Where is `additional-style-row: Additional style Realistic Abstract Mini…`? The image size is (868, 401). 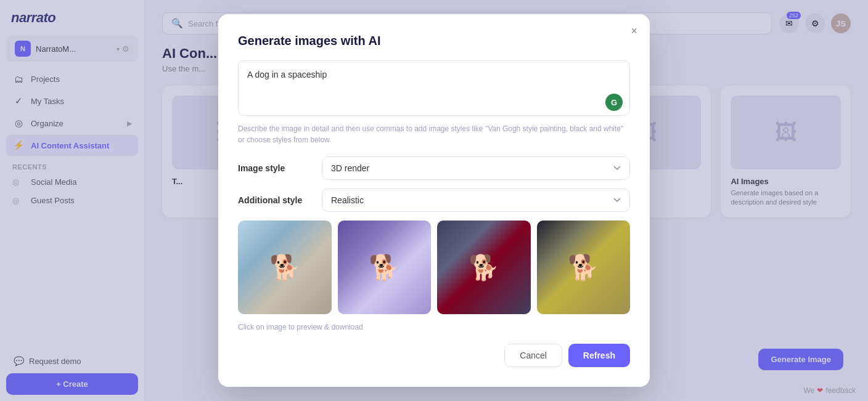 additional-style-row: Additional style Realistic Abstract Mini… is located at coordinates (434, 200).